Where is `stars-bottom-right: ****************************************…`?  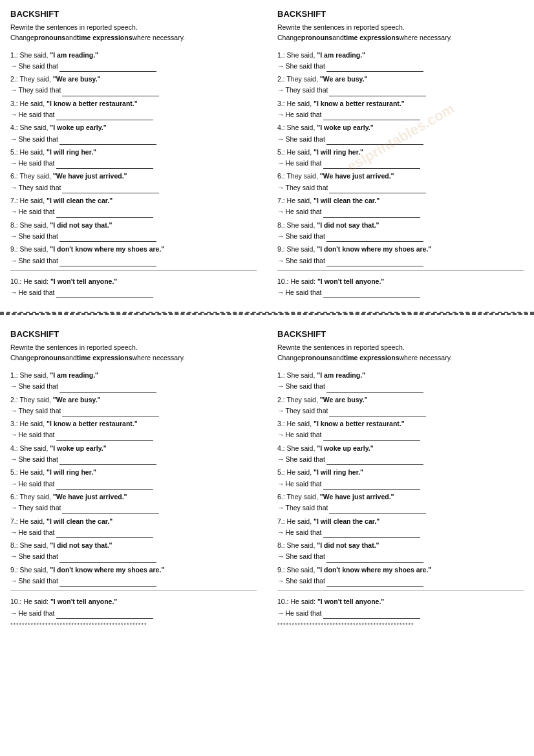 stars-bottom-right: ****************************************… is located at coordinates (401, 625).